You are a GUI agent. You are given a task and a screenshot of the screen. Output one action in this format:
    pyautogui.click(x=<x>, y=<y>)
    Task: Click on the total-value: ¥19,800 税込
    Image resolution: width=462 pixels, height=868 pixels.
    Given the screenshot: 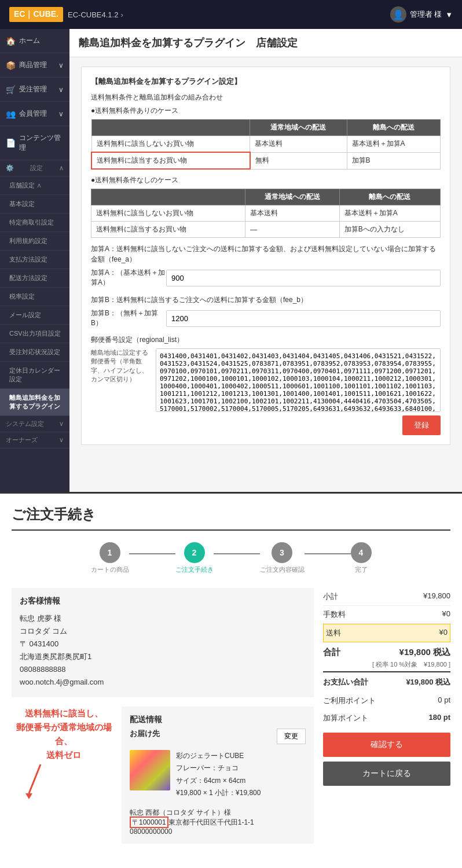 What is the action you would take?
    pyautogui.click(x=425, y=653)
    